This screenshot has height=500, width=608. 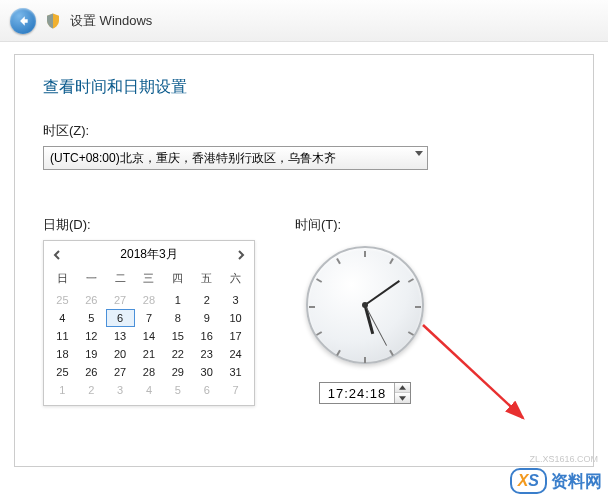 What do you see at coordinates (150, 354) in the screenshot?
I see `calendar-day: 21` at bounding box center [150, 354].